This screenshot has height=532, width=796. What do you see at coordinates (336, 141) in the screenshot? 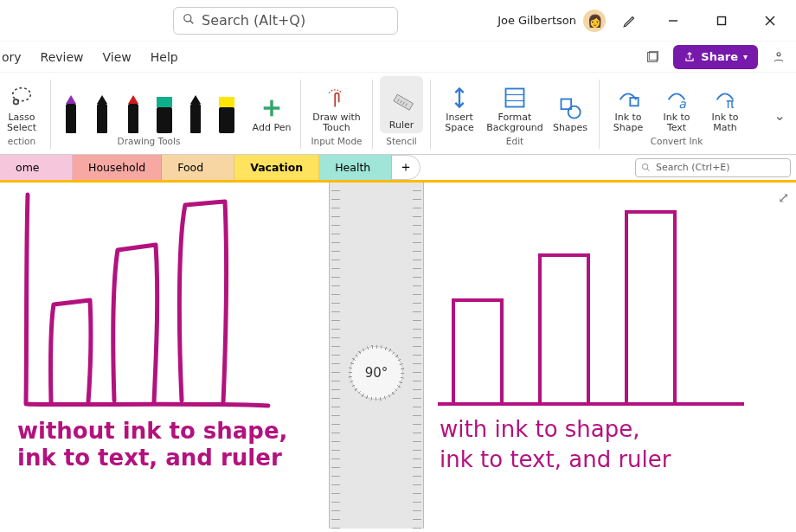
I see `ribbon-group-label-input: Input Mode` at bounding box center [336, 141].